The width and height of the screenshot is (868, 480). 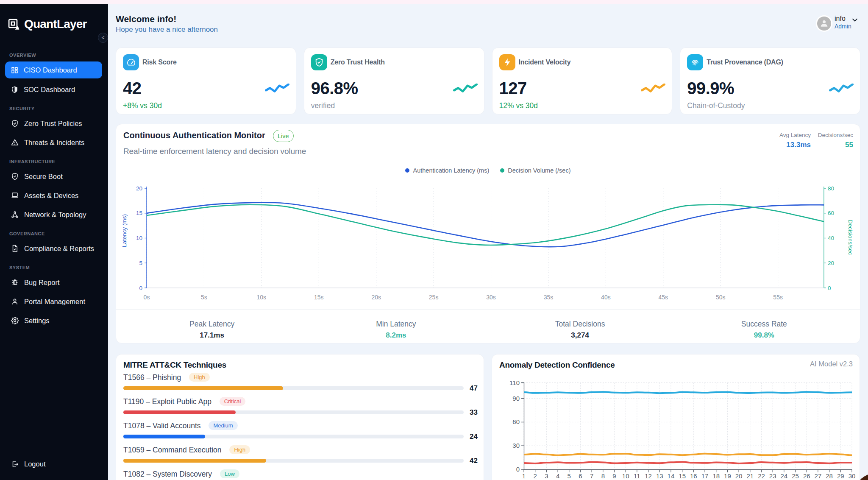 I want to click on svg-text: 8, so click(x=603, y=476).